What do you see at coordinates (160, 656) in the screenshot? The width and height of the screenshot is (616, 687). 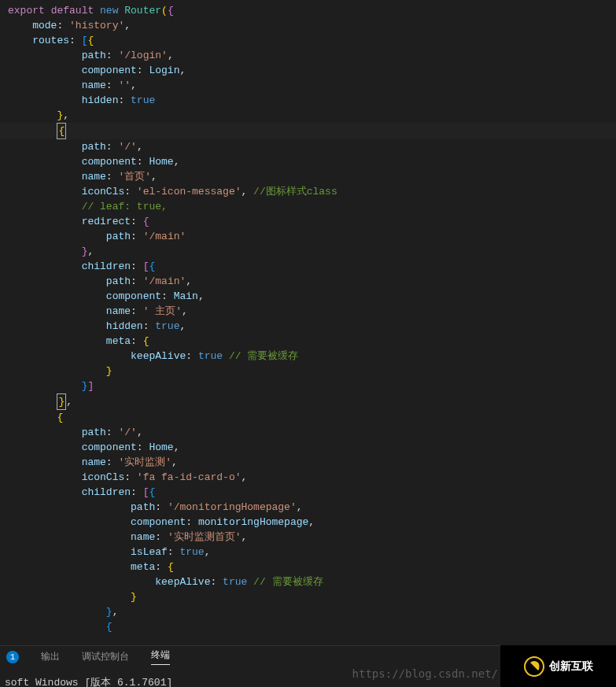 I see `tab-terminal: 终端` at bounding box center [160, 656].